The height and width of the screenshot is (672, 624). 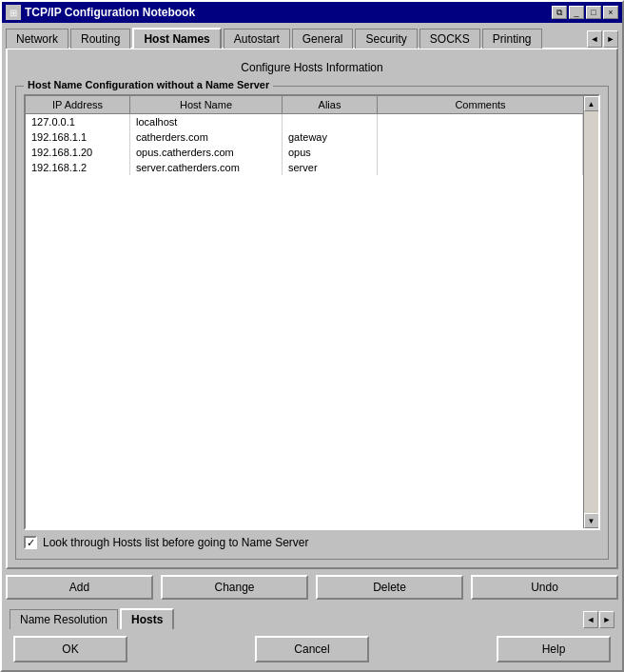 What do you see at coordinates (304, 105) in the screenshot?
I see `table-header: IP Address Host Name Alias Comments` at bounding box center [304, 105].